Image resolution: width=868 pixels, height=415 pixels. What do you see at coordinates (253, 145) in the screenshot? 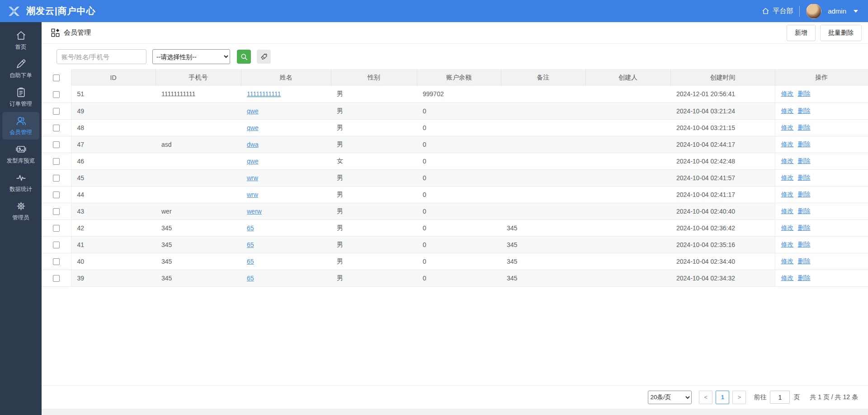
I see `member-name-link: dwa` at bounding box center [253, 145].